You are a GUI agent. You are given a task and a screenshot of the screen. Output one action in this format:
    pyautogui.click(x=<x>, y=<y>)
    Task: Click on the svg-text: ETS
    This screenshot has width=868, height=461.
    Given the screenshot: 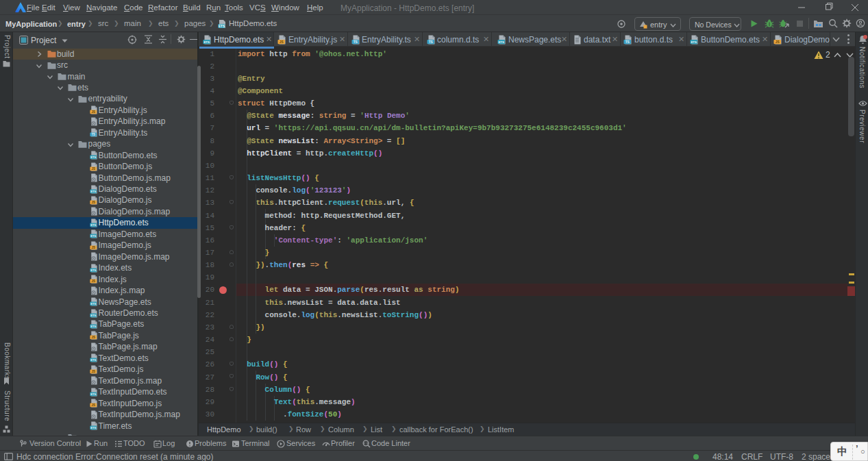 What is the action you would take?
    pyautogui.click(x=222, y=26)
    